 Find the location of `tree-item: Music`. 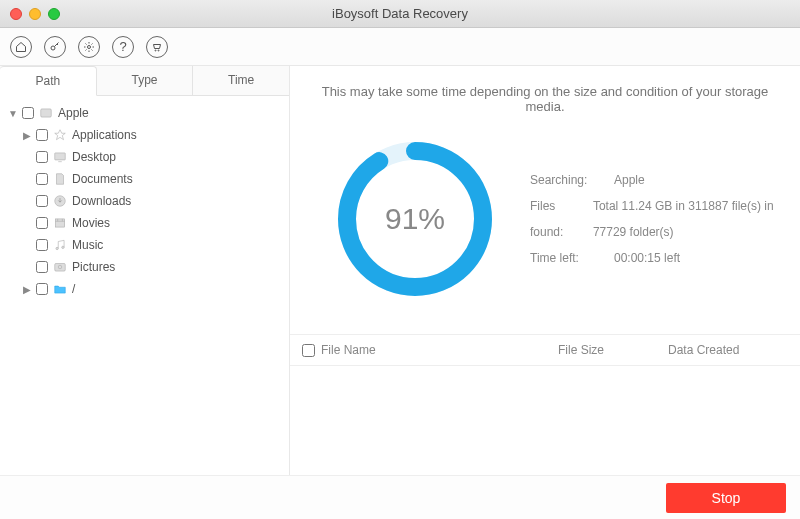

tree-item: Music is located at coordinates (152, 245).